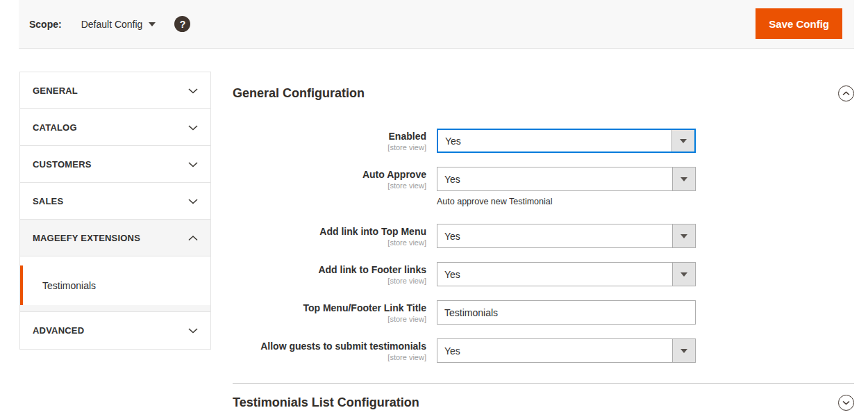 This screenshot has height=417, width=868. What do you see at coordinates (567, 179) in the screenshot?
I see `auto-approve-select: Yes` at bounding box center [567, 179].